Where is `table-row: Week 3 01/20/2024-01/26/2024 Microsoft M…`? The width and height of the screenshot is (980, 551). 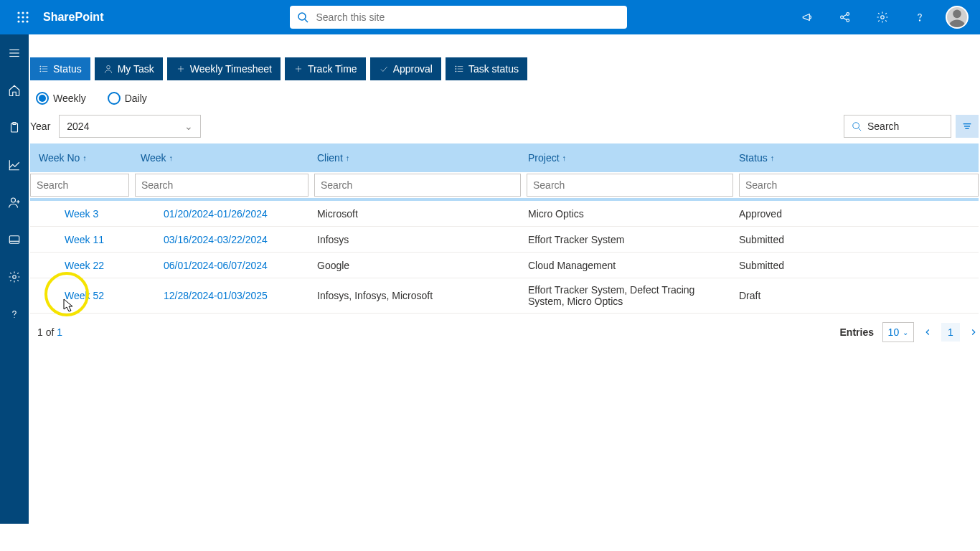
table-row: Week 3 01/20/2024-01/26/2024 Microsoft M… is located at coordinates (504, 214).